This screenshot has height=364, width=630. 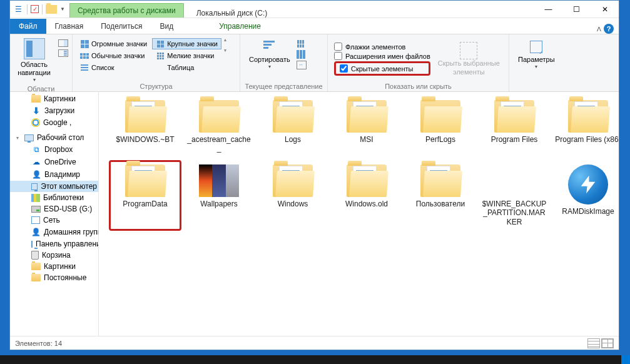 What do you see at coordinates (145, 126) in the screenshot?
I see `file-item-windowsbt: $WINDOWS.~BT` at bounding box center [145, 126].